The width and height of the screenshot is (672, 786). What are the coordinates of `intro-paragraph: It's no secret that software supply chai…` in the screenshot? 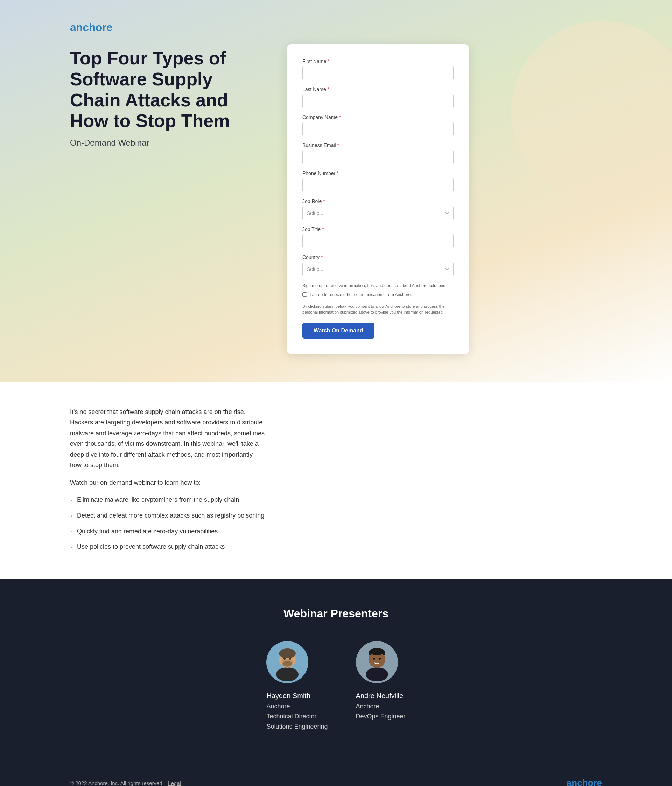 It's located at (168, 439).